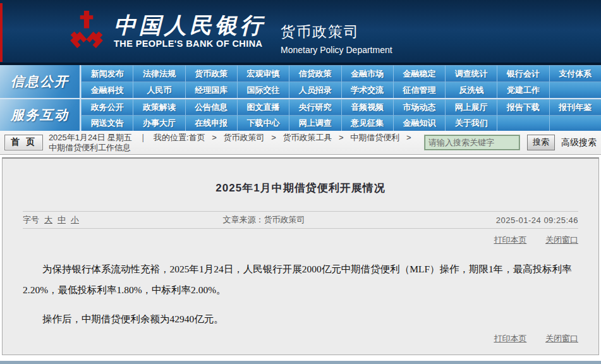 The height and width of the screenshot is (364, 601). What do you see at coordinates (523, 73) in the screenshot?
I see `nav-item: 银行会计` at bounding box center [523, 73].